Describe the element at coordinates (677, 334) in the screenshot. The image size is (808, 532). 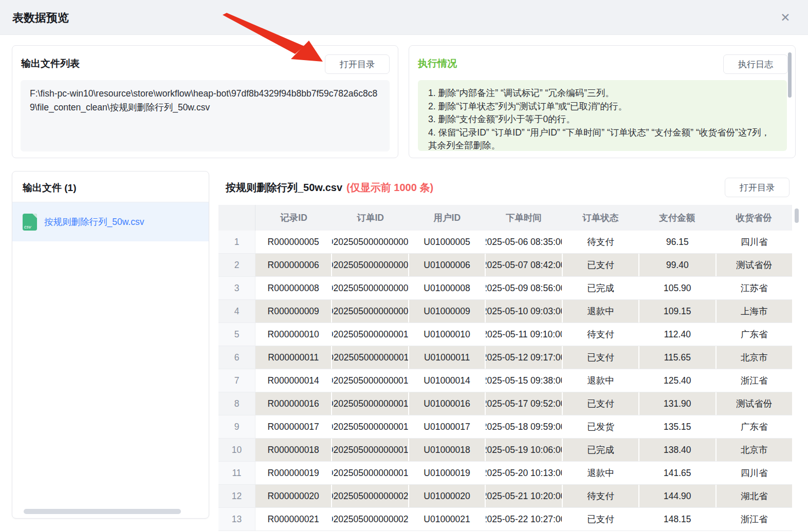
I see `table-cell: 112.40` at that location.